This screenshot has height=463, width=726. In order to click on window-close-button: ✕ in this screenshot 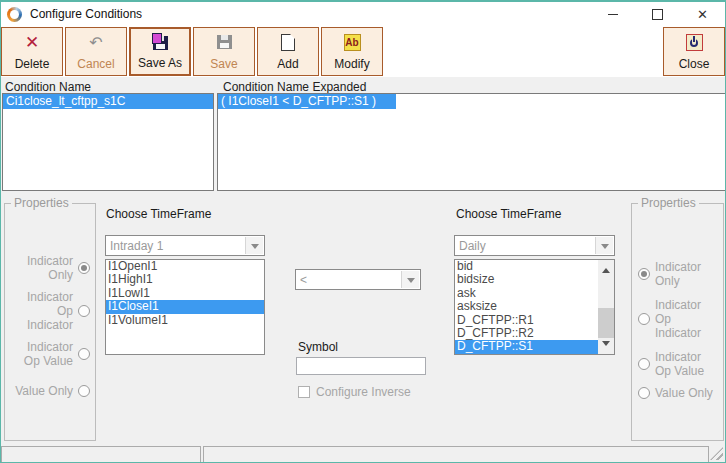, I will do `click(702, 14)`.